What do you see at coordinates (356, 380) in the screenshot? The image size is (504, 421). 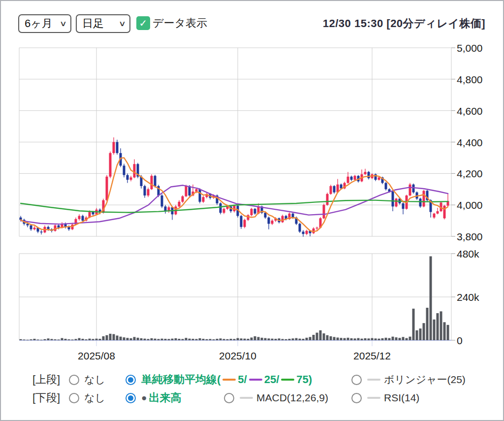 I see `radio-upper-bollinger` at bounding box center [356, 380].